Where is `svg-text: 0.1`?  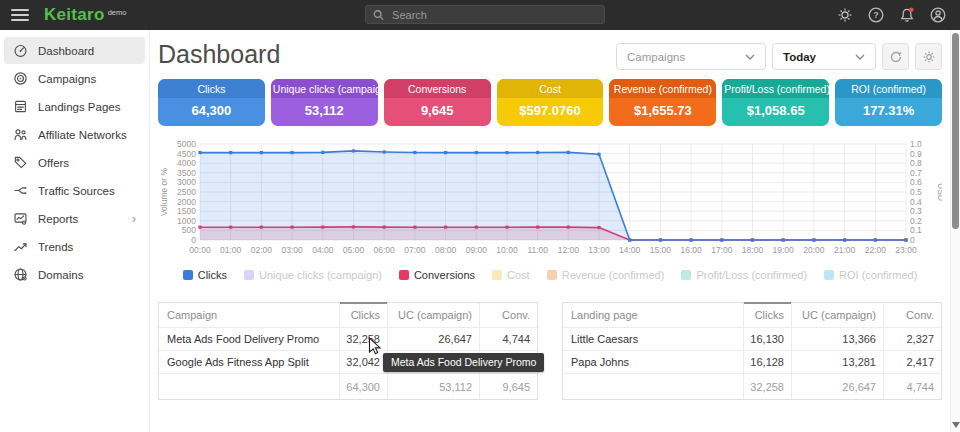
svg-text: 0.1 is located at coordinates (916, 230).